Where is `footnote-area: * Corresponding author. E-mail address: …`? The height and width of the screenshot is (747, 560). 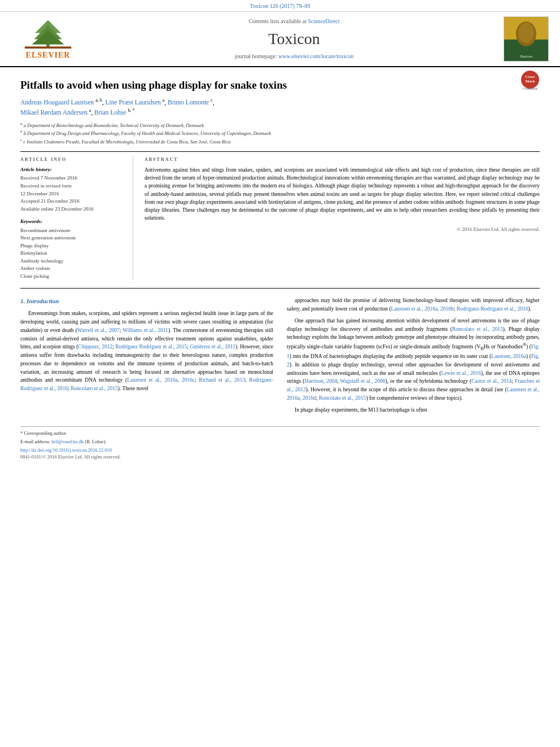 footnote-area: * Corresponding author. E-mail address: … is located at coordinates (280, 444).